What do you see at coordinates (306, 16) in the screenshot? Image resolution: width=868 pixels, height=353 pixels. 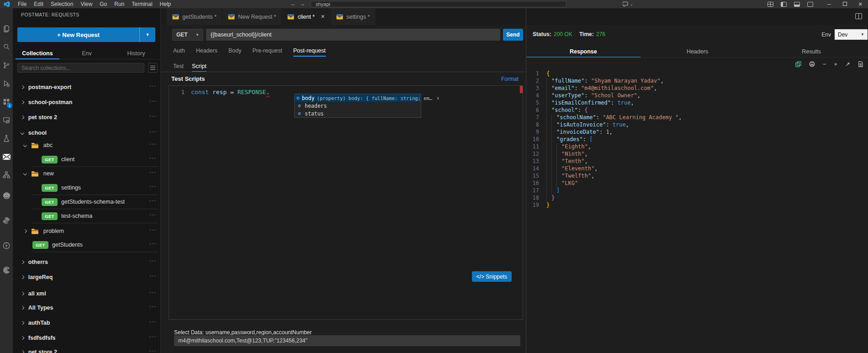 I see `editor-tab-client: client *✕` at bounding box center [306, 16].